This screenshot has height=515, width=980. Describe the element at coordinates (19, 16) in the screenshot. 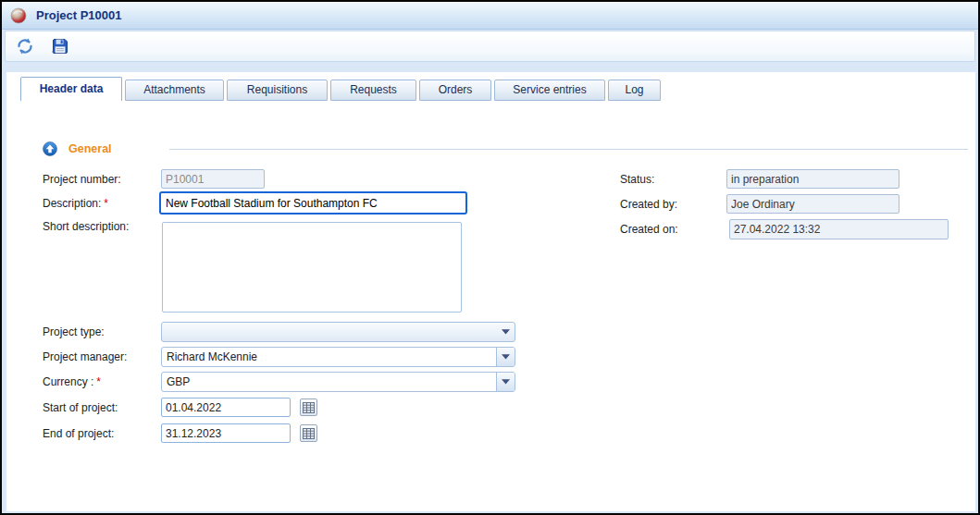

I see `app-logo-icon` at that location.